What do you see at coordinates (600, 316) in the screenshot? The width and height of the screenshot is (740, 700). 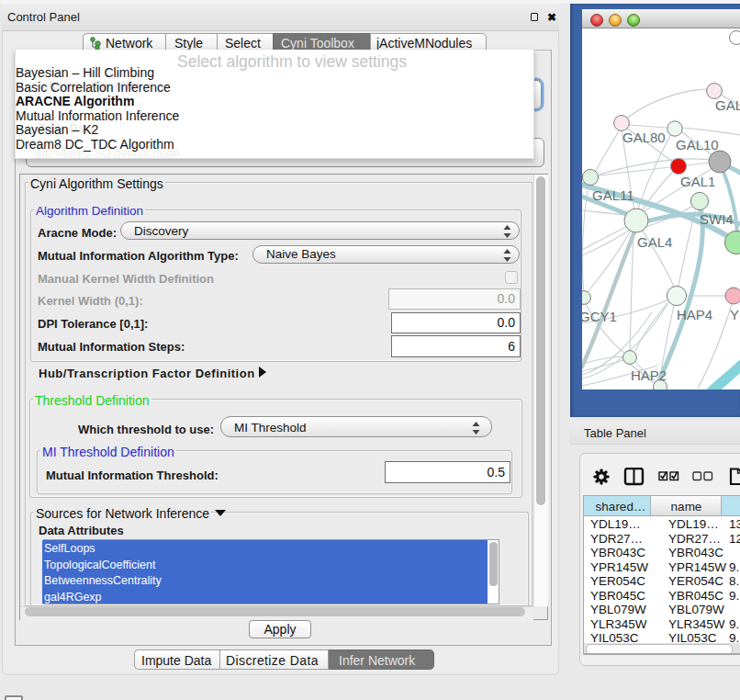 I see `svg-text: GCY1` at bounding box center [600, 316].